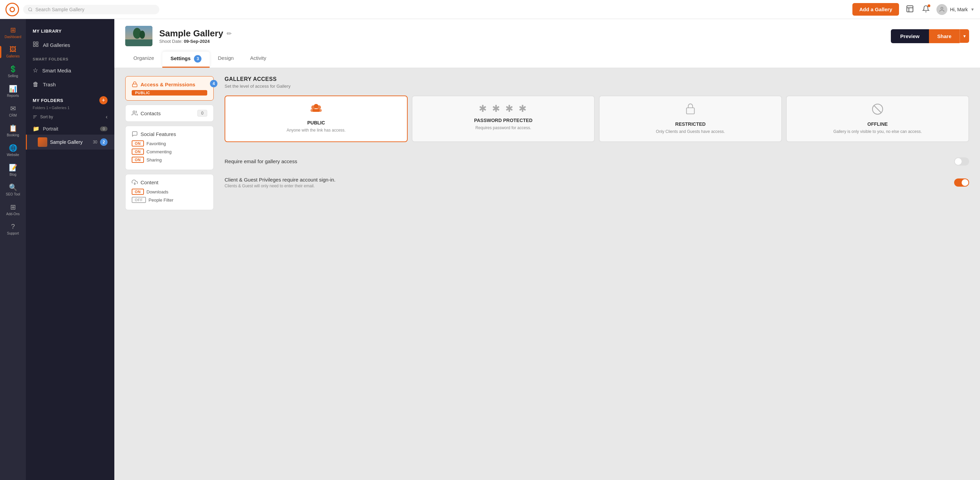 The image size is (980, 480). What do you see at coordinates (13, 52) in the screenshot?
I see `sidebar-item-galleries: 🖼 Galleries` at bounding box center [13, 52].